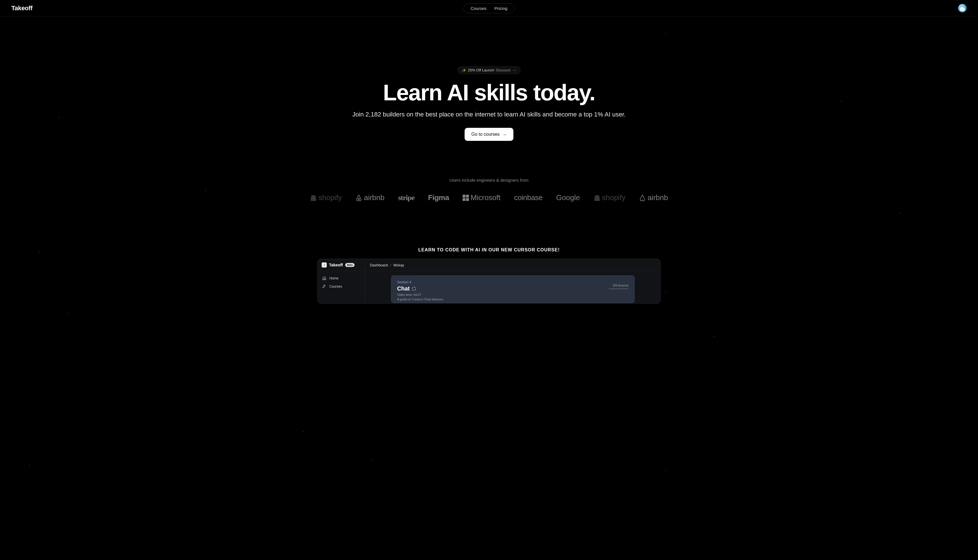 The height and width of the screenshot is (560, 978). Describe the element at coordinates (513, 288) in the screenshot. I see `card-title-row: Chat` at that location.